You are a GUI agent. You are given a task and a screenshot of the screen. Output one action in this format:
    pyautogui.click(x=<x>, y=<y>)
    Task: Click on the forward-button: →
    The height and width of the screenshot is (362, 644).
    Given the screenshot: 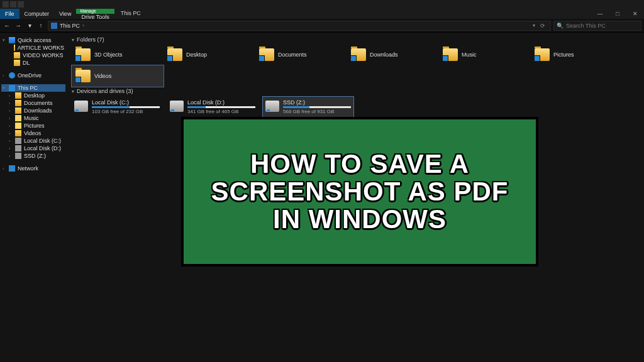 What is the action you would take?
    pyautogui.click(x=18, y=26)
    